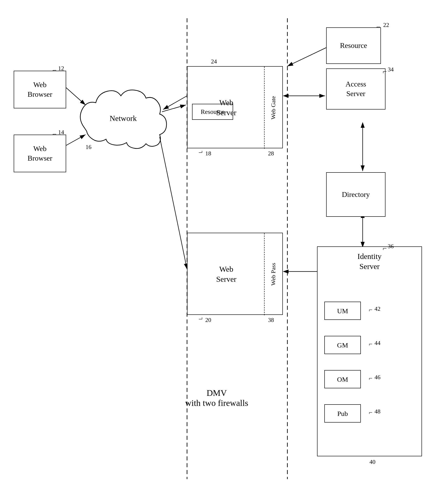  I want to click on web-browser-2-box: WebBrowser, so click(40, 153).